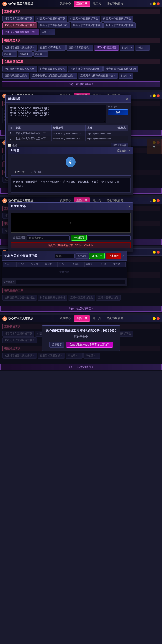  What do you see at coordinates (68, 136) in the screenshot?
I see `parse-table-body: 1 来自还有共和我和生活一下！ https://v.douyin.com/iAk…` at bounding box center [68, 136].